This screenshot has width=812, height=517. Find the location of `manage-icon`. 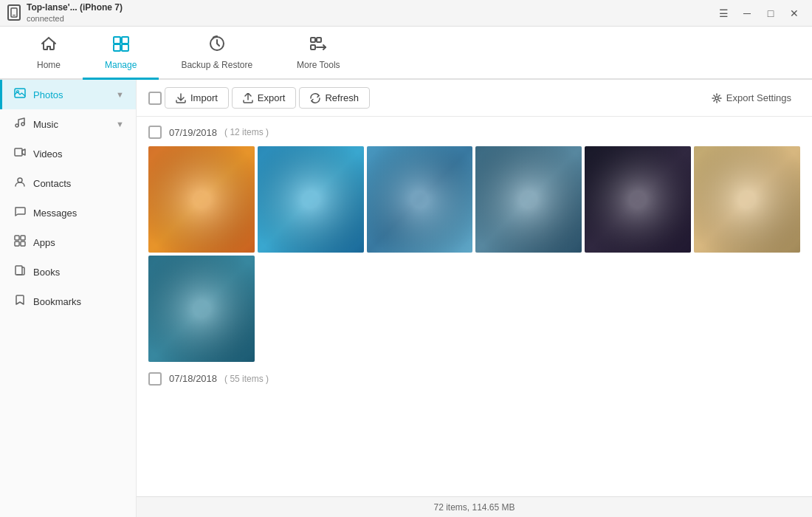

manage-icon is located at coordinates (121, 46).